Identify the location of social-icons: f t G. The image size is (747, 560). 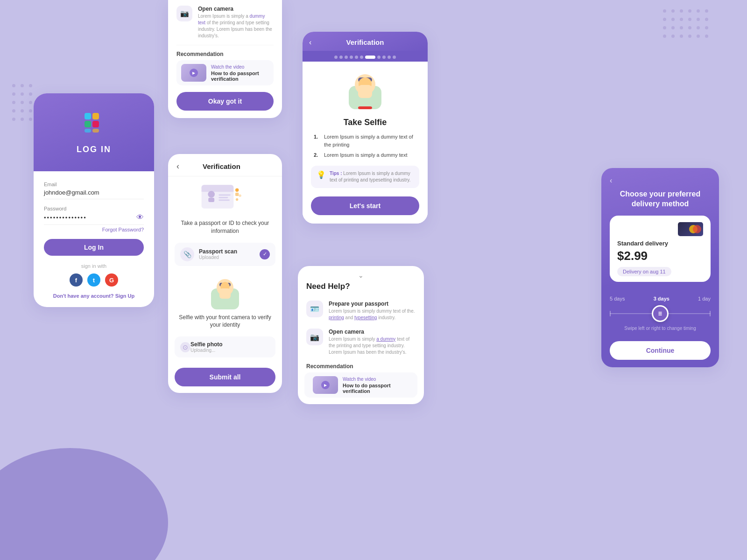
(94, 280).